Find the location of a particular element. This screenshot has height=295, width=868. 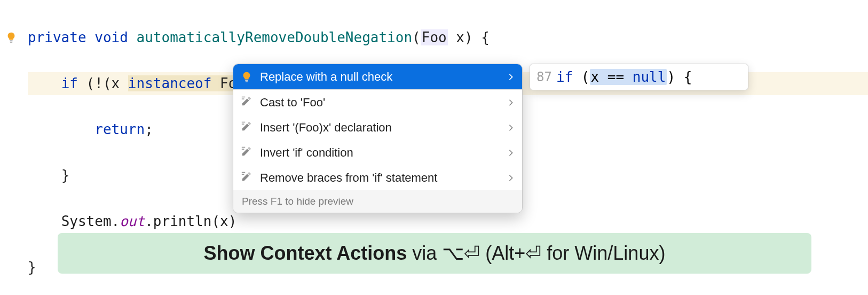

banner-title: Show Context Actions is located at coordinates (305, 253).